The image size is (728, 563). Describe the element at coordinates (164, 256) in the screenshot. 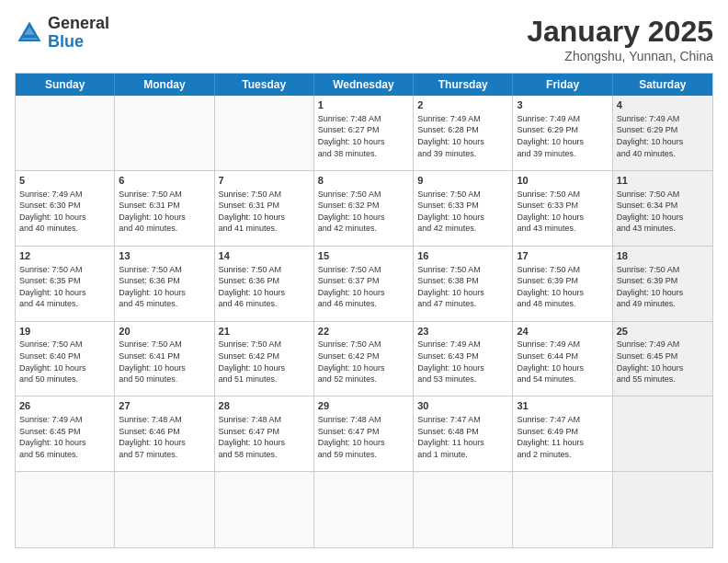

I see `day-number: 13` at that location.